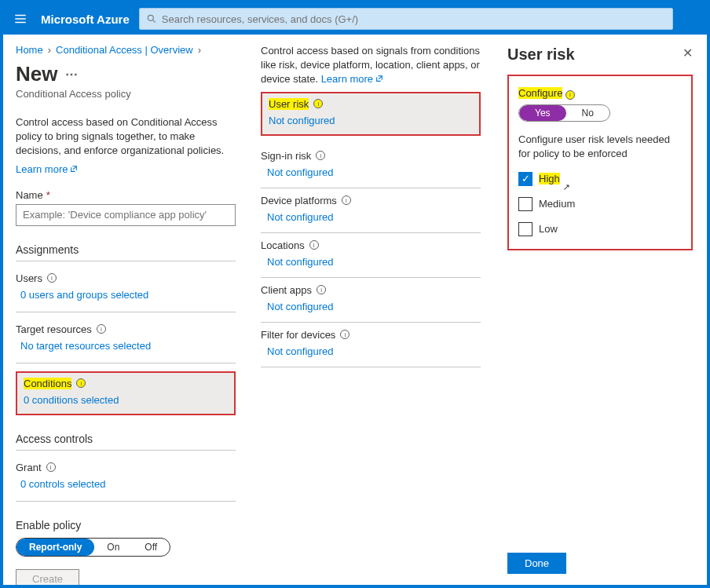  Describe the element at coordinates (525, 179) in the screenshot. I see `checkbox-high: ✓` at that location.